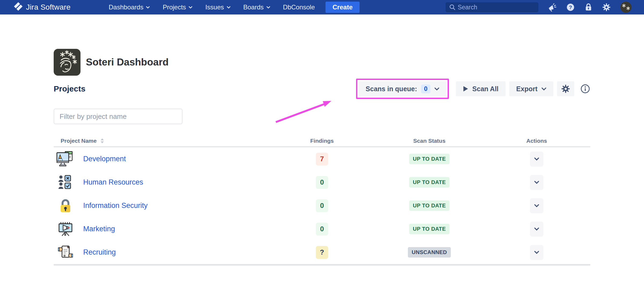 The height and width of the screenshot is (286, 644). I want to click on play-icon, so click(466, 89).